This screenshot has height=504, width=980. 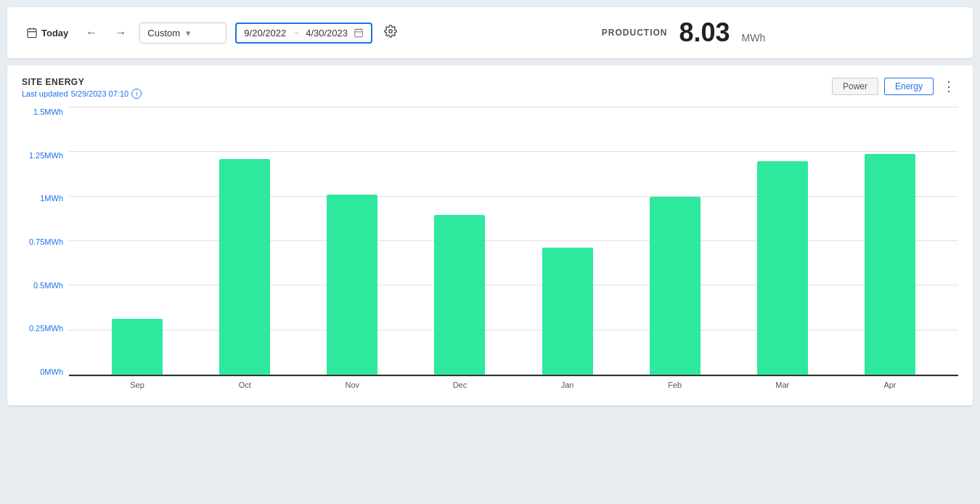 I want to click on calendar-range-icon, so click(x=359, y=33).